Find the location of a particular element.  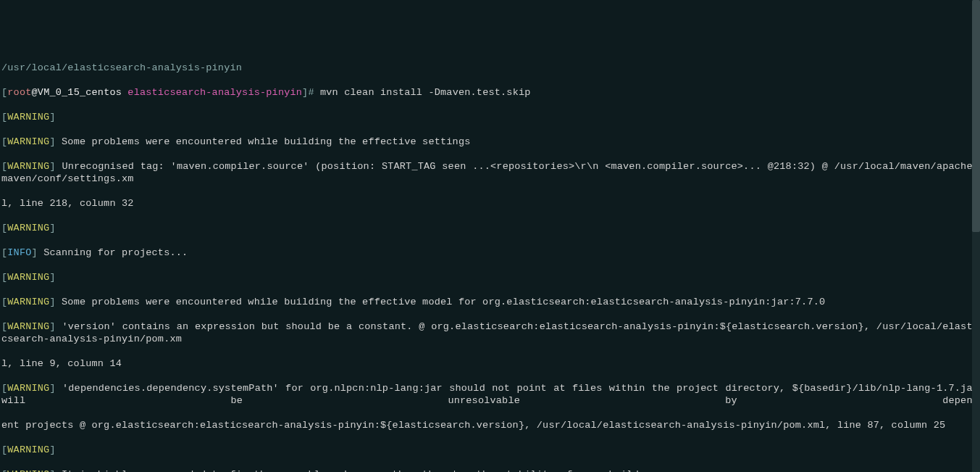

log-line: [WARNING] 'version' contains an expressi… is located at coordinates (490, 333).